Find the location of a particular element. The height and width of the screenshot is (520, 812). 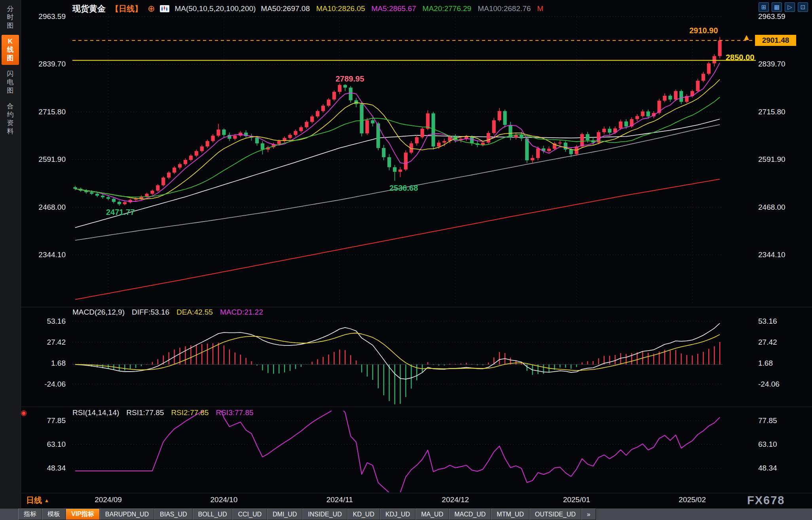

macd-value: MACD:21.22 is located at coordinates (241, 312).